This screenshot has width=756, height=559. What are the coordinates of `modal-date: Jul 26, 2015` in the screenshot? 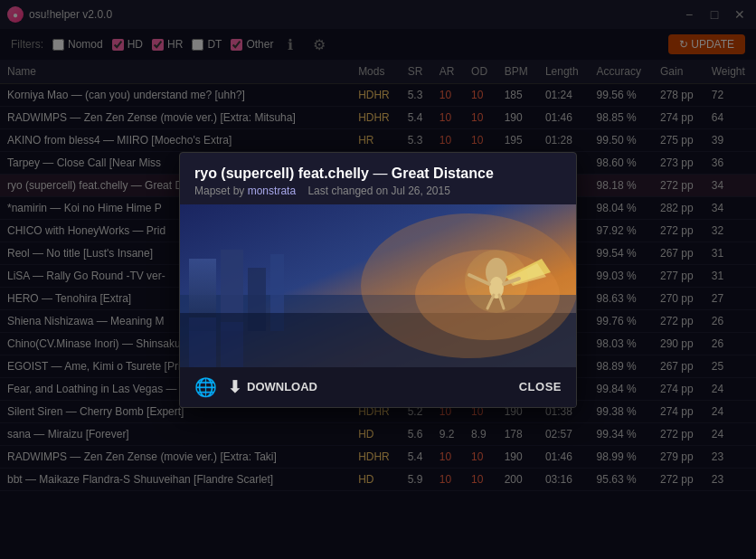 It's located at (421, 191).